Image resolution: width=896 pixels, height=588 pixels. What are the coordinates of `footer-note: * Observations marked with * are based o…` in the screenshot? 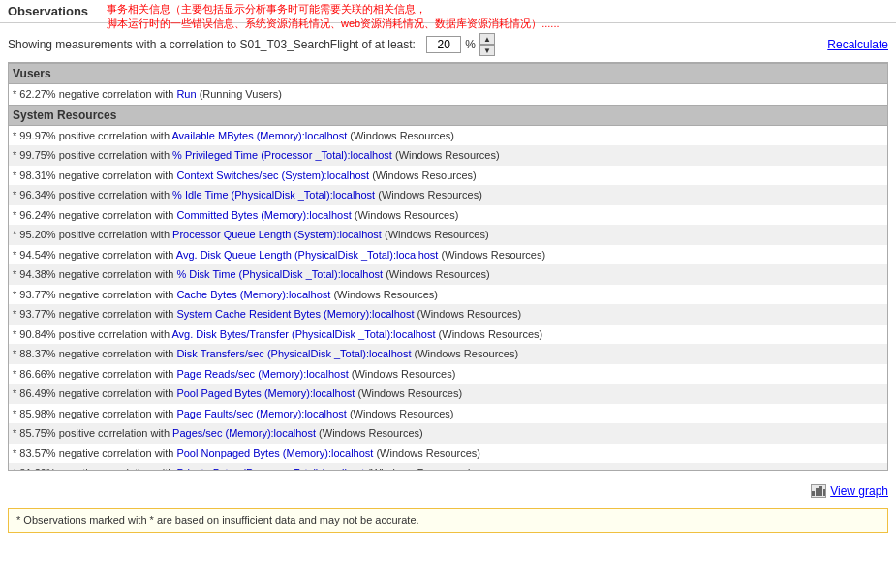 It's located at (448, 520).